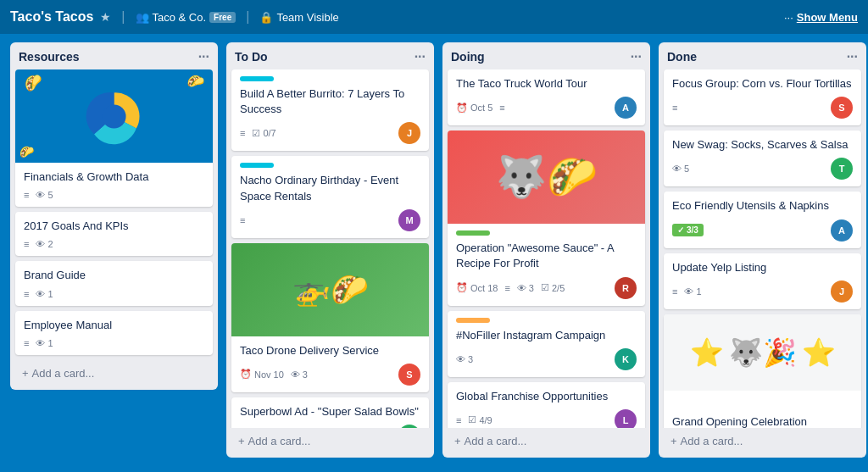 This screenshot has width=868, height=472. What do you see at coordinates (763, 108) in the screenshot?
I see `card-meta-focus-group: ≡ S` at bounding box center [763, 108].